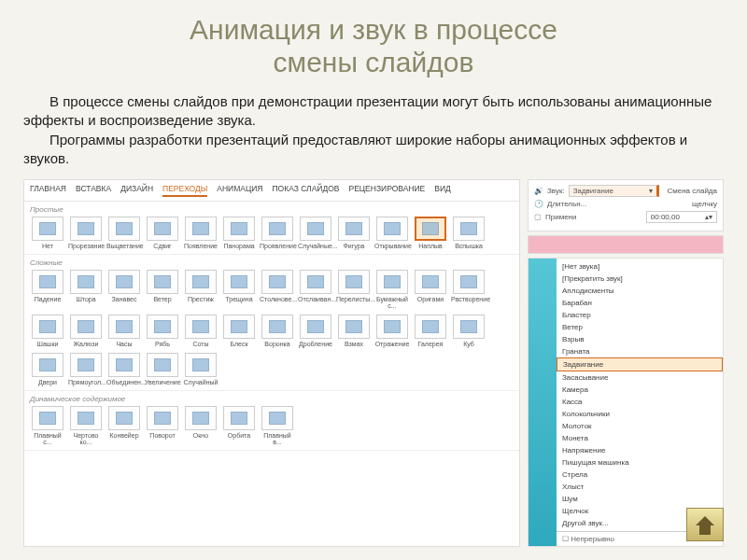  Describe the element at coordinates (201, 330) in the screenshot. I see `transition-thumb: Соты` at that location.